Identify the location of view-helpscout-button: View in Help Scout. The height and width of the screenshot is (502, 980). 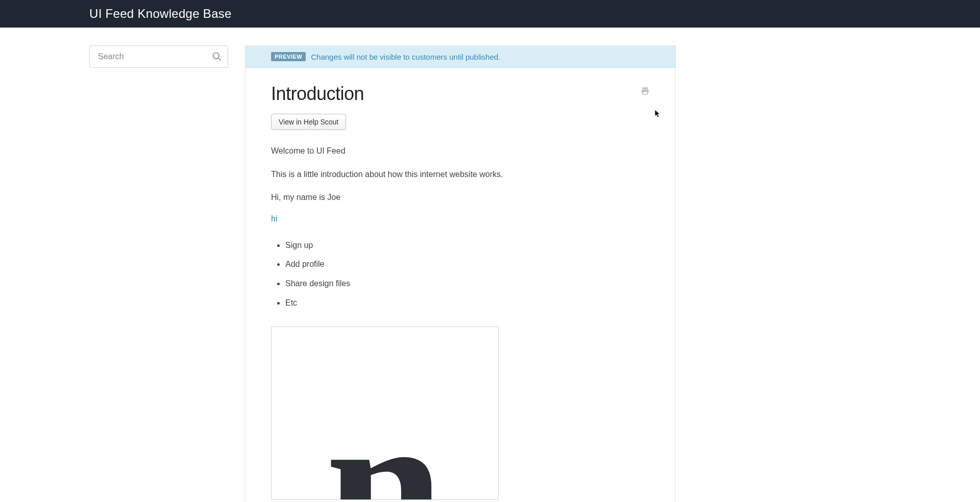
(308, 122).